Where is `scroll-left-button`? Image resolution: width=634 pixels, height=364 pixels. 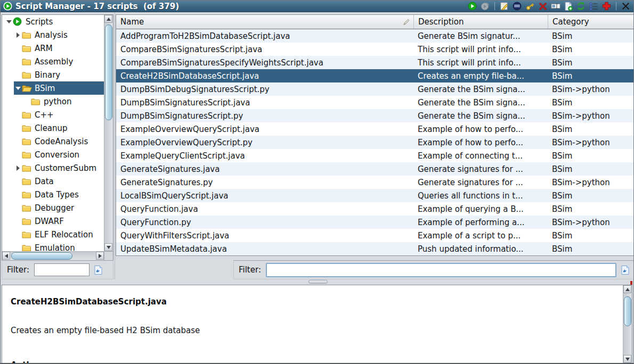 scroll-left-button is located at coordinates (6, 255).